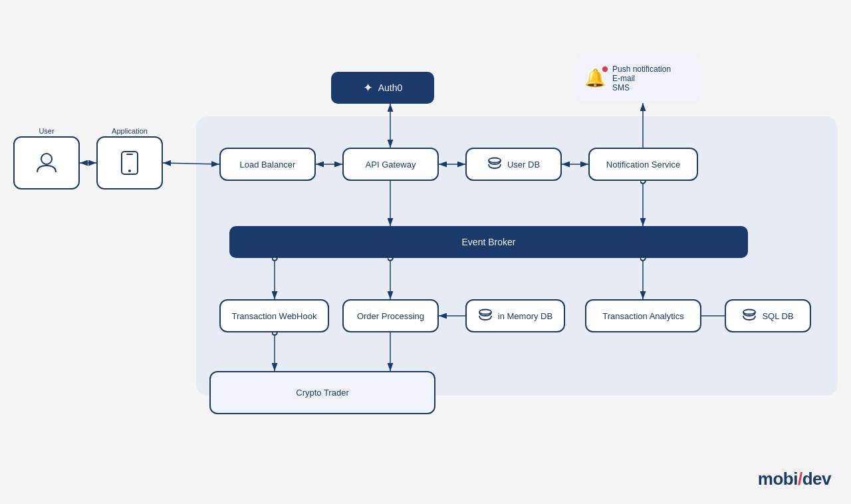  What do you see at coordinates (768, 316) in the screenshot?
I see `sql-db-box: SQL DB` at bounding box center [768, 316].